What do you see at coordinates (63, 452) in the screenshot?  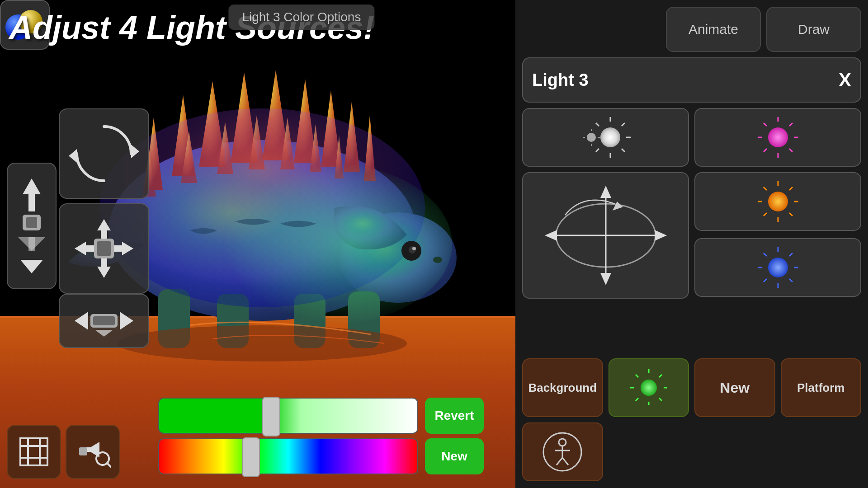 I see `bottom-controls` at bounding box center [63, 452].